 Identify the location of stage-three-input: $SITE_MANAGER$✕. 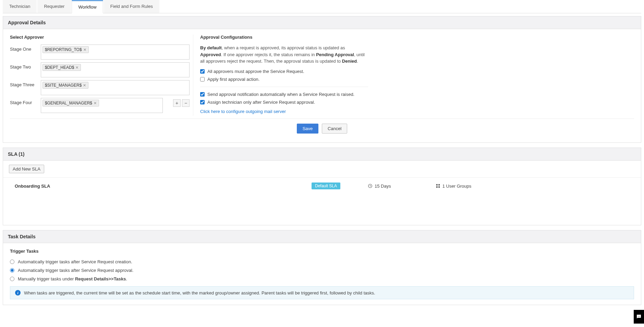
(115, 88).